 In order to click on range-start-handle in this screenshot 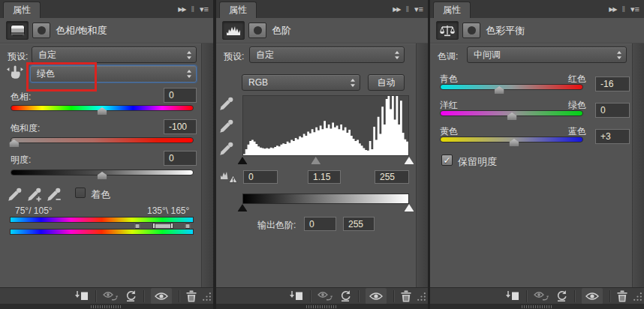, I will do `click(154, 226)`.